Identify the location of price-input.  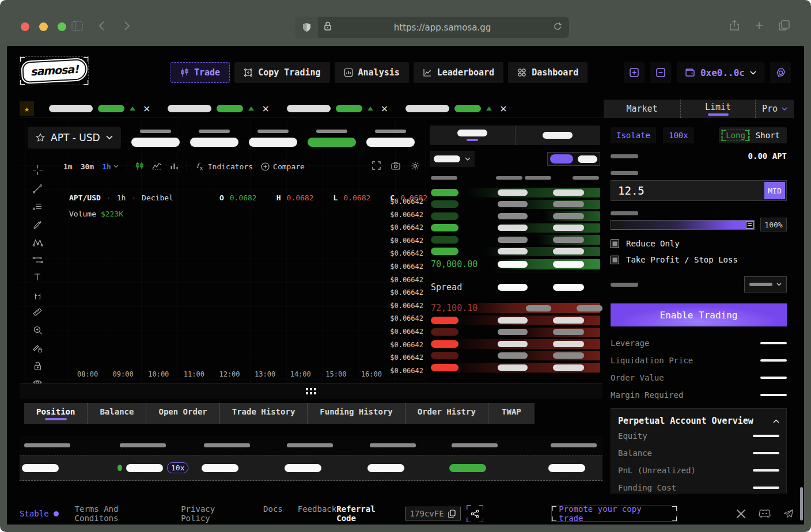
(688, 191).